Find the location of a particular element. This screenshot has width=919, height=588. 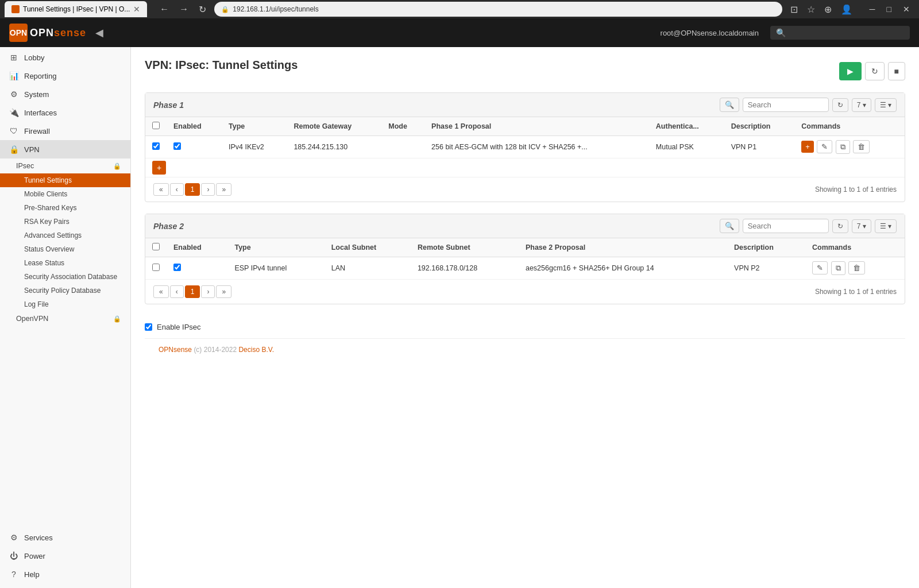

sidebar-item-label-lobby: Lobby is located at coordinates (34, 57).